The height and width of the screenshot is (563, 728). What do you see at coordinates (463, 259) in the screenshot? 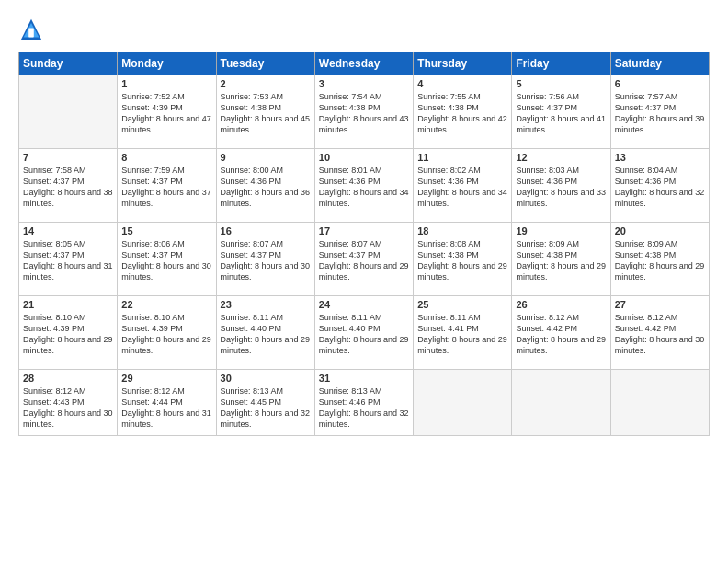
I see `calendar-cell: 18Sunrise: 8:08 AMSunset: 4:38 PMDayligh…` at bounding box center [463, 259].